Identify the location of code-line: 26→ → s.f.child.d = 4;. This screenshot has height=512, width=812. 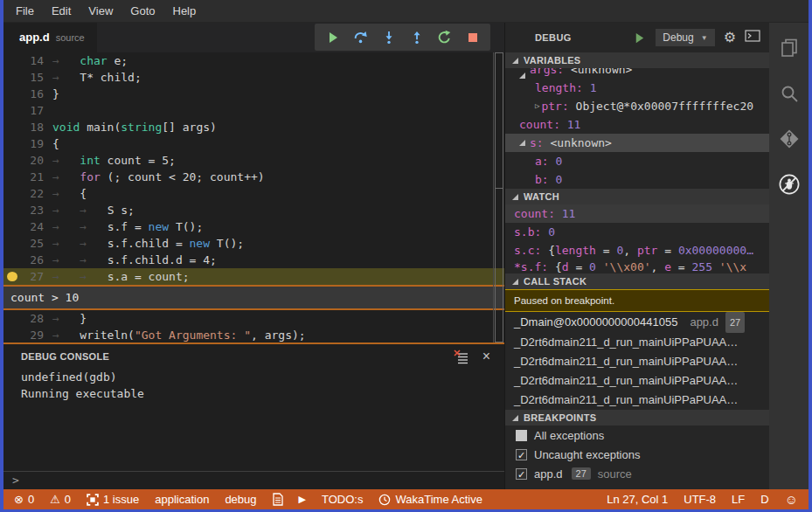
(253, 260).